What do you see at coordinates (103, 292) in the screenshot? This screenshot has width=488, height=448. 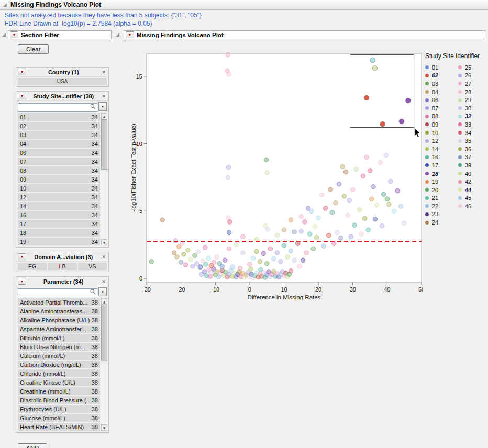 I see `parameter-search-dropdown-button: ▼` at bounding box center [103, 292].